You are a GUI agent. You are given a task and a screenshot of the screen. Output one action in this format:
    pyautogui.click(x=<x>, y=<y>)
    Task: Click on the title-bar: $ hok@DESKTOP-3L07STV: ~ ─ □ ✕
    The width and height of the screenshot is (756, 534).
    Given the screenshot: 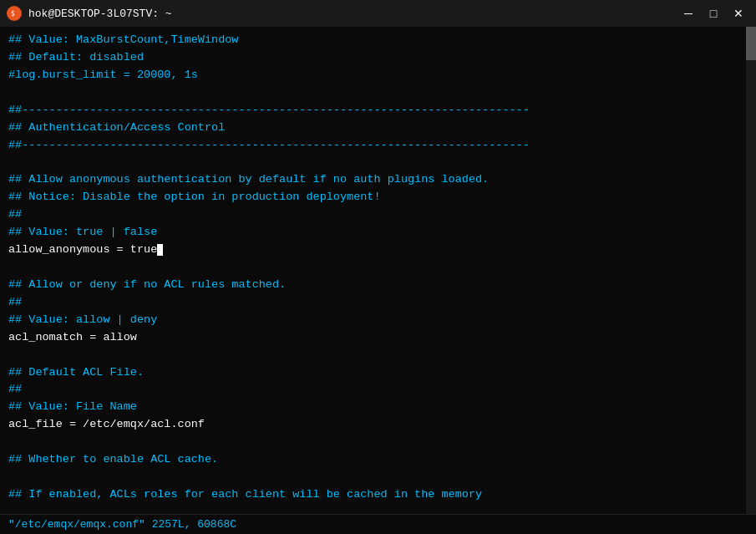 What is the action you would take?
    pyautogui.click(x=378, y=13)
    